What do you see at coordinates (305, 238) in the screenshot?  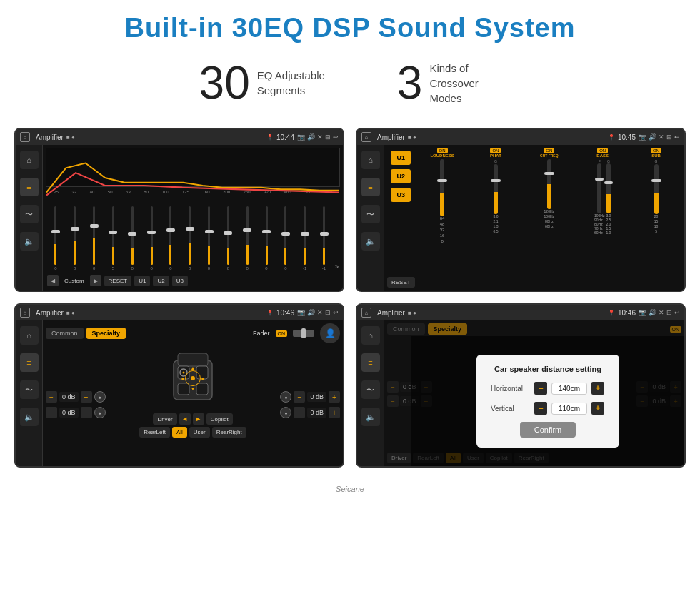 I see `eq-slider-14: -1` at bounding box center [305, 238].